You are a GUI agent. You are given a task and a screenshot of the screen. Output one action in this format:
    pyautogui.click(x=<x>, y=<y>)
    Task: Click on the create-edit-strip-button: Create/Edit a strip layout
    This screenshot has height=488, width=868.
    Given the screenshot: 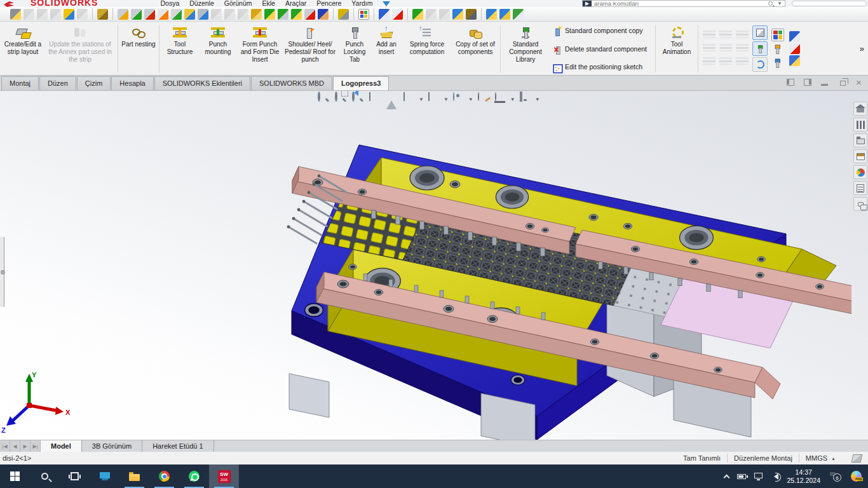 What is the action you would take?
    pyautogui.click(x=23, y=48)
    